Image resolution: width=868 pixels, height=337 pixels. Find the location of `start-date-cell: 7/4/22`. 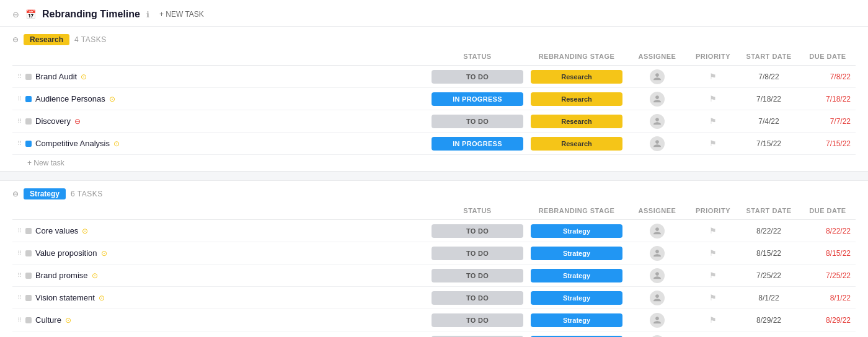

start-date-cell: 7/4/22 is located at coordinates (769, 121).